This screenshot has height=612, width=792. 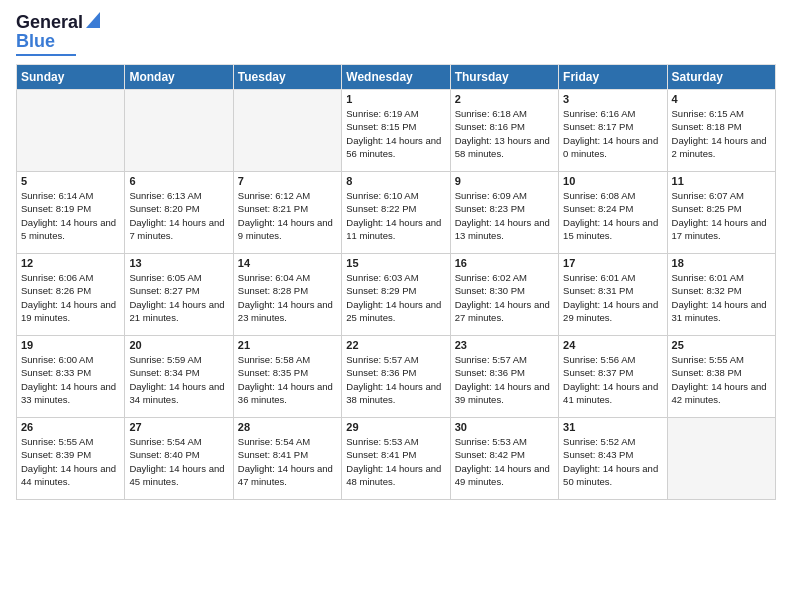 What do you see at coordinates (612, 263) in the screenshot?
I see `day-number: 17` at bounding box center [612, 263].